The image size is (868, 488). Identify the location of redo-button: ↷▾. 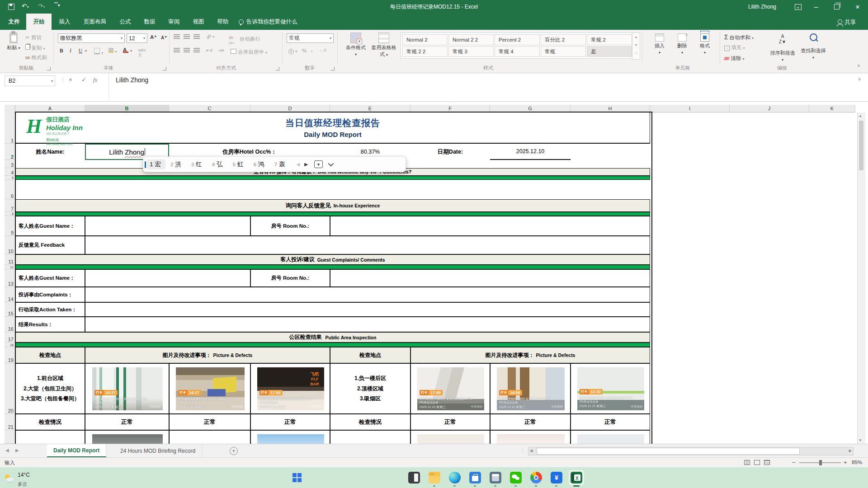
(42, 6).